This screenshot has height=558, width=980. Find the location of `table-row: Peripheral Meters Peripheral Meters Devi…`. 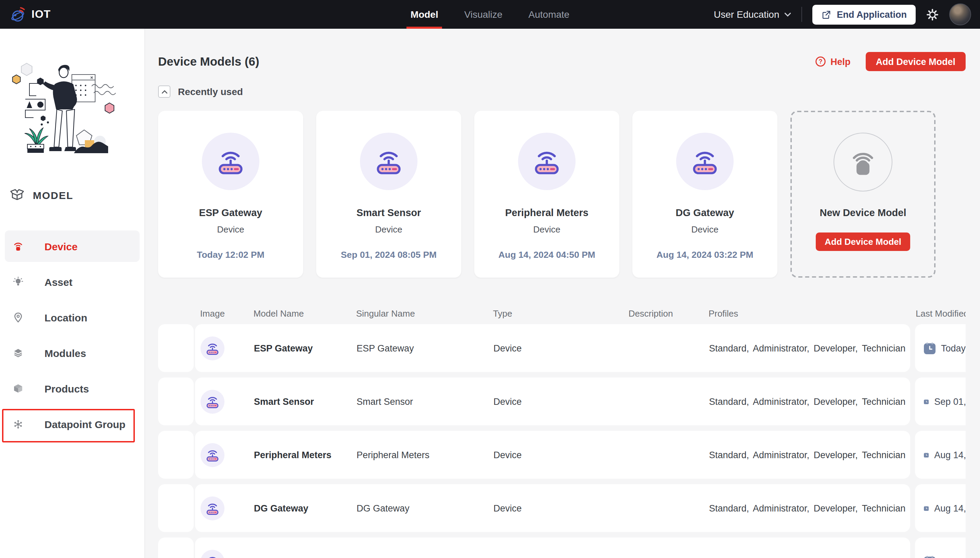

table-row: Peripheral Meters Peripheral Meters Devi… is located at coordinates (562, 455).